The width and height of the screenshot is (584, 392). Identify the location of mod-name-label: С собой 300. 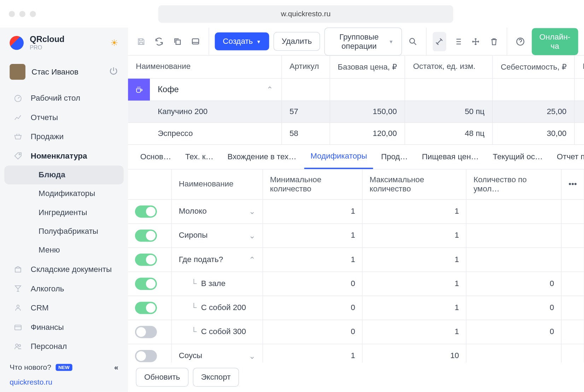
(223, 332).